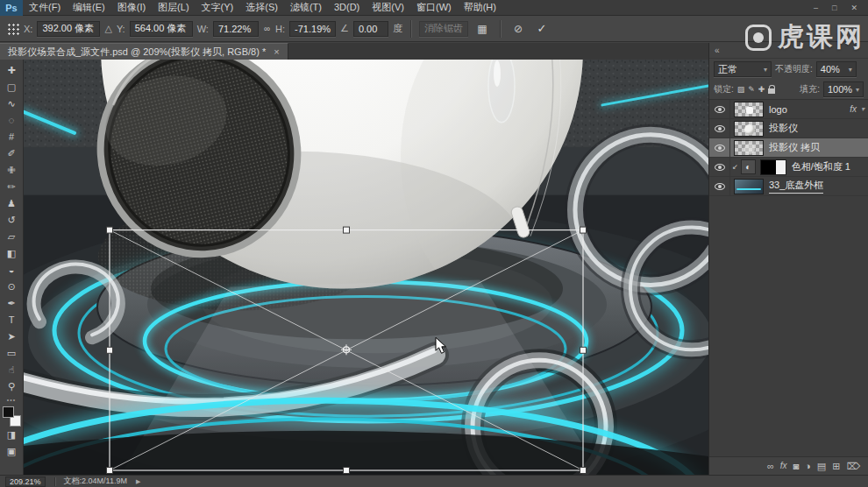 This screenshot has width=868, height=487. I want to click on handle-bottom-left, so click(110, 471).